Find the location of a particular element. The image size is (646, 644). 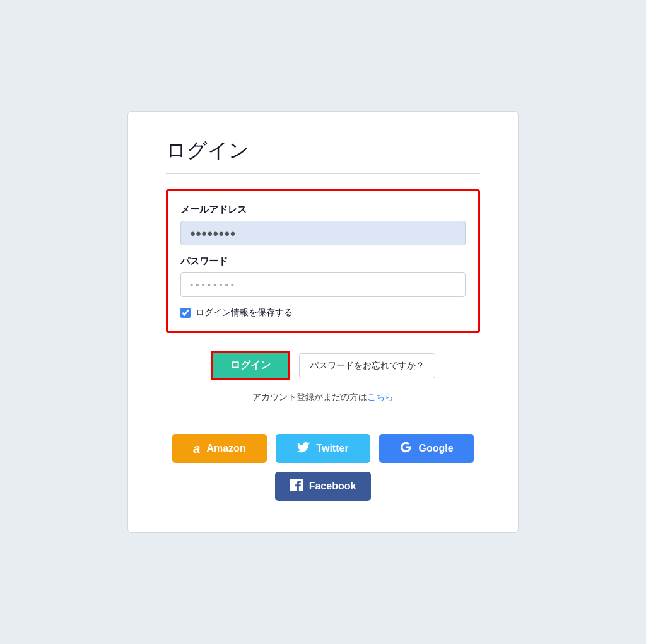

login-form-box: メールアドレス パスワード ログイン情報を保存する is located at coordinates (323, 261).